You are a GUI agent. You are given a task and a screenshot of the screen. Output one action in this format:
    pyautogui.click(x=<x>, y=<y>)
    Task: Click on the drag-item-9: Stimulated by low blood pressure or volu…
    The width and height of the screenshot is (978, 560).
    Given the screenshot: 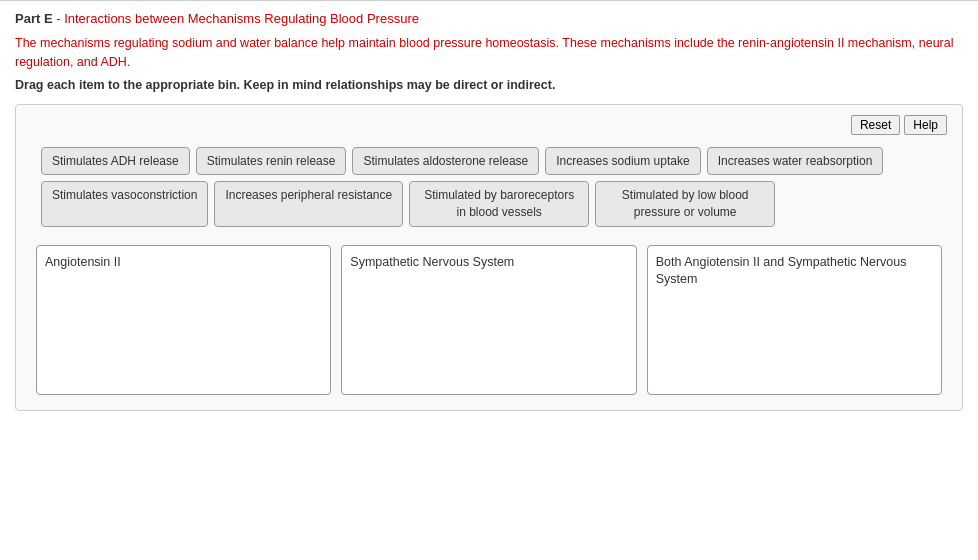 What is the action you would take?
    pyautogui.click(x=685, y=204)
    